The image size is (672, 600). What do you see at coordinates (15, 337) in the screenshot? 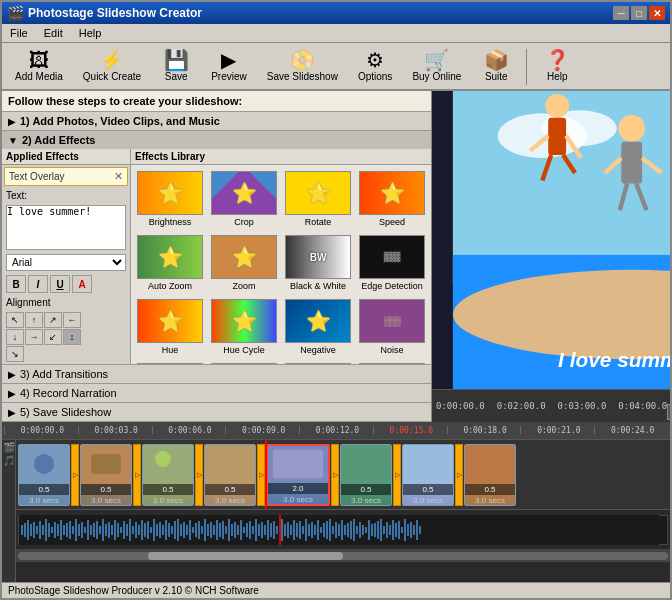
I see `align-down: ↓` at bounding box center [15, 337].